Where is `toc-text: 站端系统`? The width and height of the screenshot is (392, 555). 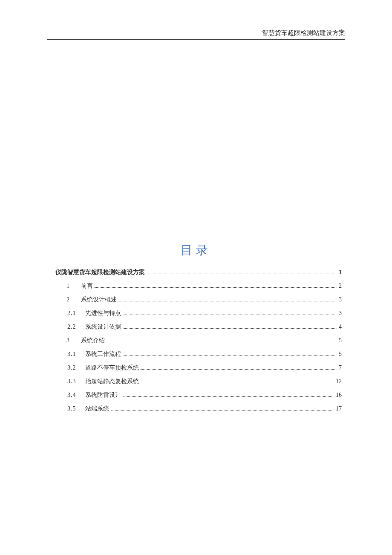
toc-text: 站端系统 is located at coordinates (97, 409).